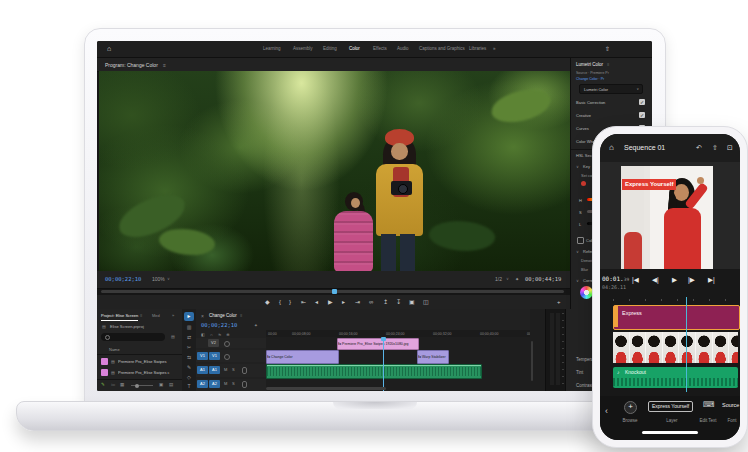  Describe the element at coordinates (332, 292) in the screenshot. I see `monitor-scrub-bar` at that location.